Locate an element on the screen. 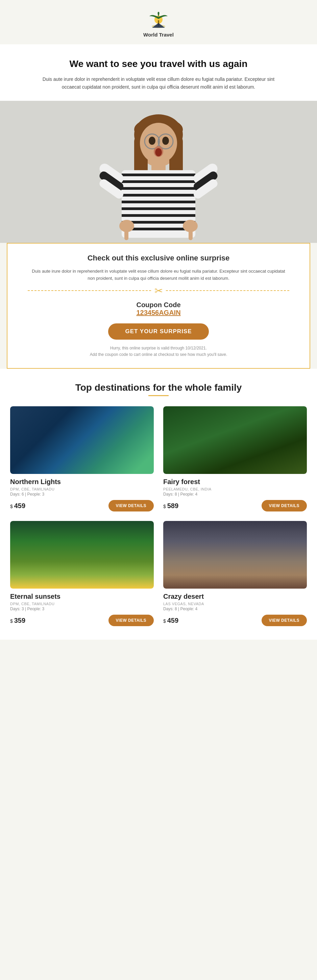 This screenshot has width=317, height=980. coupon-code-value: 123456AGAIN is located at coordinates (158, 313).